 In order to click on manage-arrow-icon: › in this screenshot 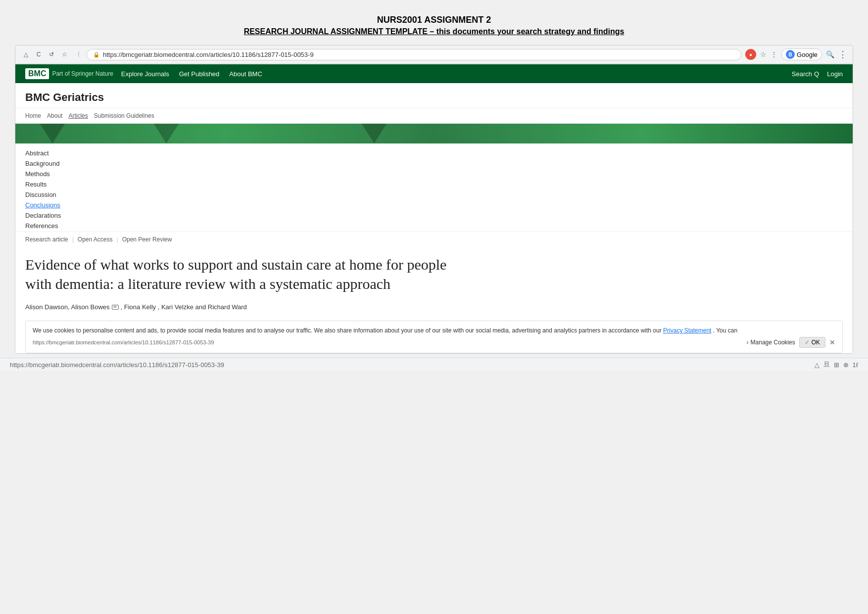, I will do `click(748, 342)`.